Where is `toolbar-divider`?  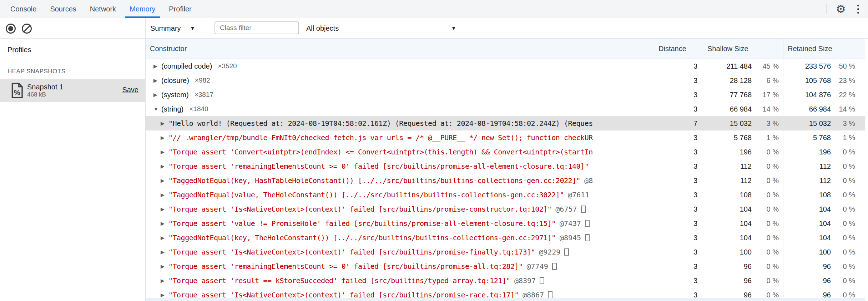 toolbar-divider is located at coordinates (827, 9).